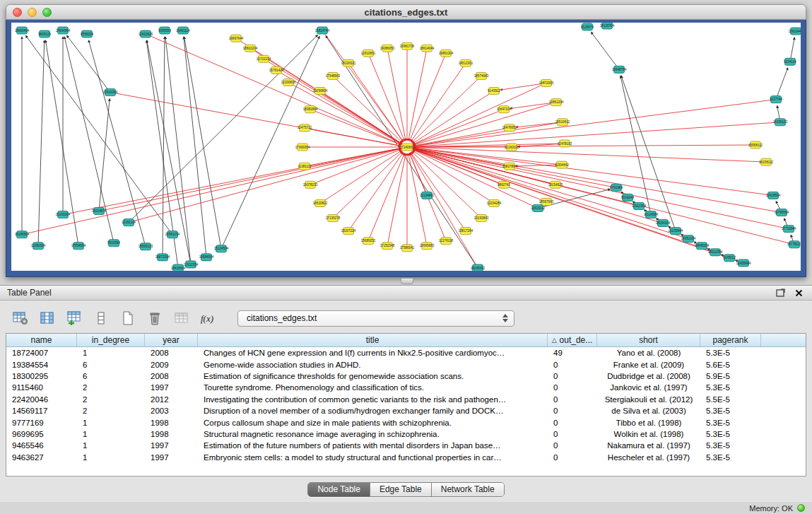  What do you see at coordinates (608, 25) in the screenshot?
I see `graph-node: 18130704` at bounding box center [608, 25].